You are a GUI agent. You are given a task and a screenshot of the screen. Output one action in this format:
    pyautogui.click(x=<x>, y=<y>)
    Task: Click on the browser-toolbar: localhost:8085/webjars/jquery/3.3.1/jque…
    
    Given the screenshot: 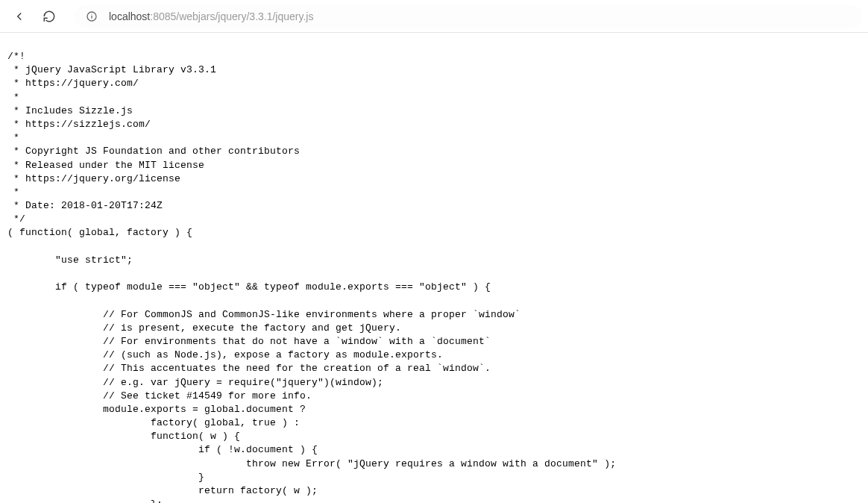 What is the action you would take?
    pyautogui.click(x=434, y=16)
    